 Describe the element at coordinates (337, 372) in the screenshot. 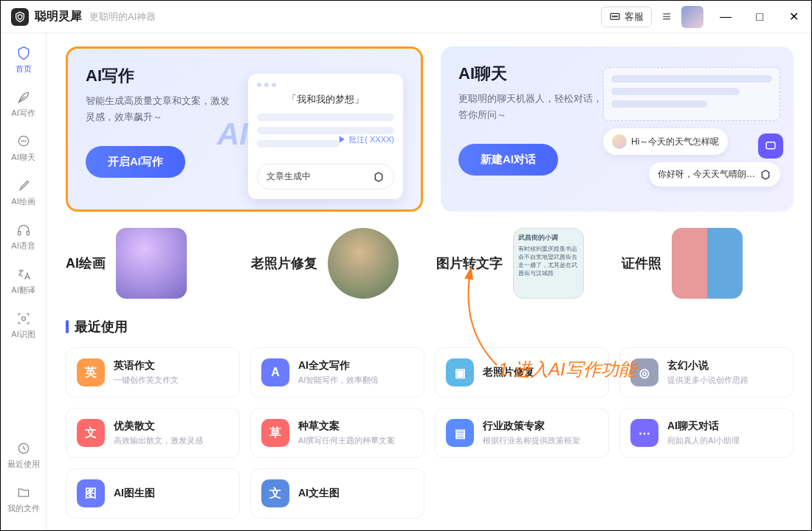

I see `recent-card: AAI全文写作AI智能写作，效率翻倍` at that location.